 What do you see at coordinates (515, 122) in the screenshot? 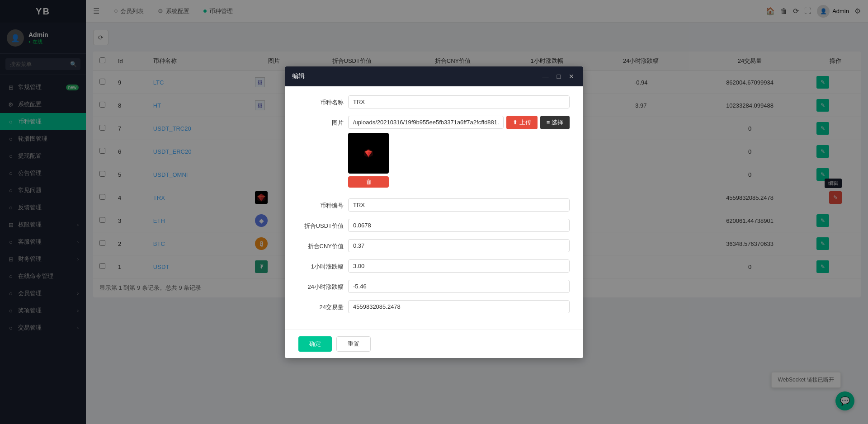
I see `upload-icon: ⬆` at bounding box center [515, 122].